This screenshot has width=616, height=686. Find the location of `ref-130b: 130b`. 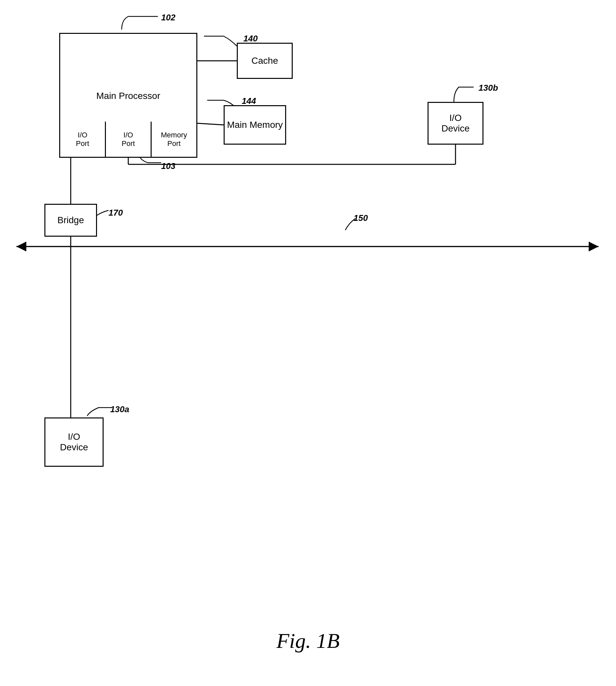

ref-130b: 130b is located at coordinates (488, 88).